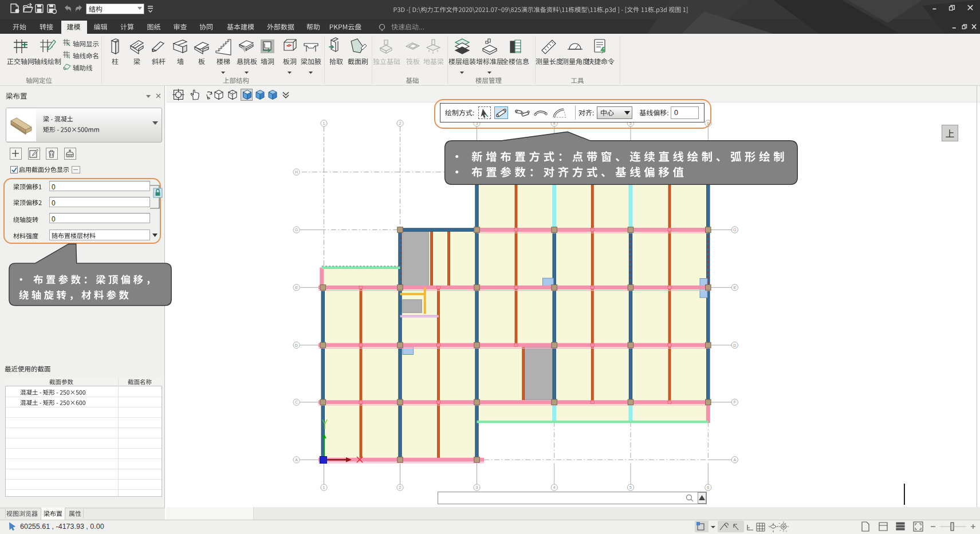 The width and height of the screenshot is (980, 534). Describe the element at coordinates (631, 488) in the screenshot. I see `svg-text: 5` at that location.